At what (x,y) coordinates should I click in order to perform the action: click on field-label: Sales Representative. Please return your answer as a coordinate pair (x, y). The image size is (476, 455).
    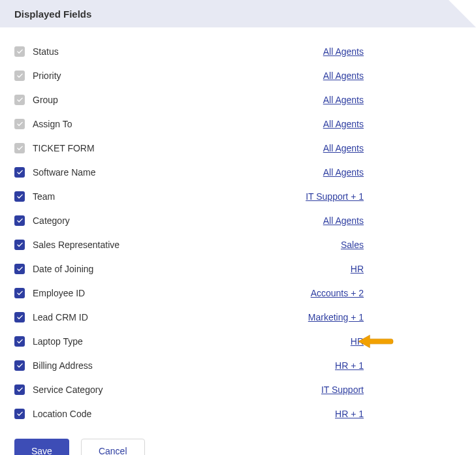
    Looking at the image, I should click on (137, 245).